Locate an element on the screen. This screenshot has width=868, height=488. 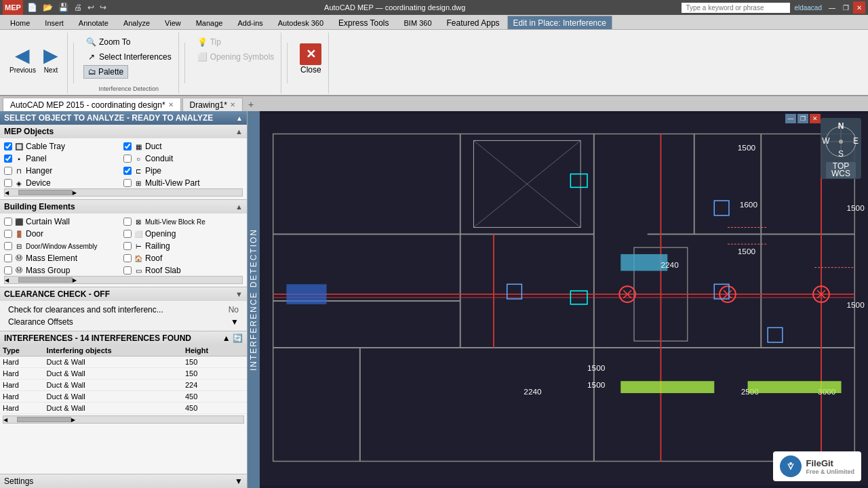
hscroll-left-arrow: ◀ is located at coordinates (7, 192).